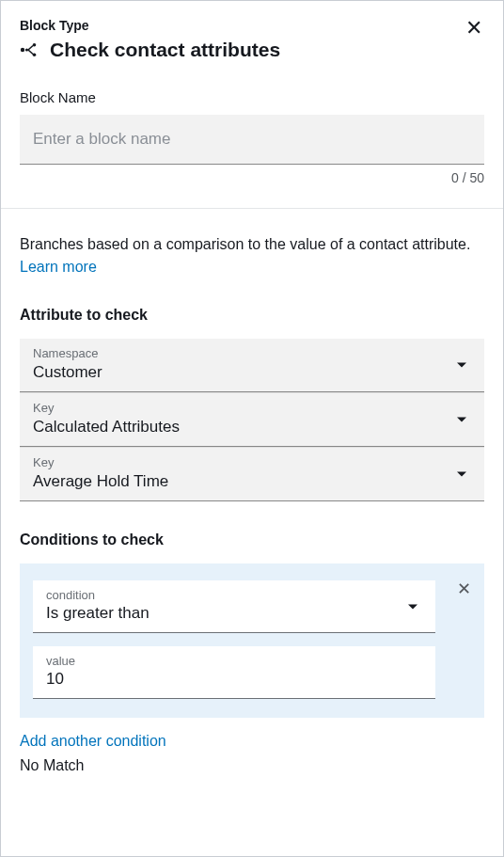 This screenshot has width=504, height=857. Describe the element at coordinates (252, 365) in the screenshot. I see `namespace-dropdown: Namespace Customer` at that location.